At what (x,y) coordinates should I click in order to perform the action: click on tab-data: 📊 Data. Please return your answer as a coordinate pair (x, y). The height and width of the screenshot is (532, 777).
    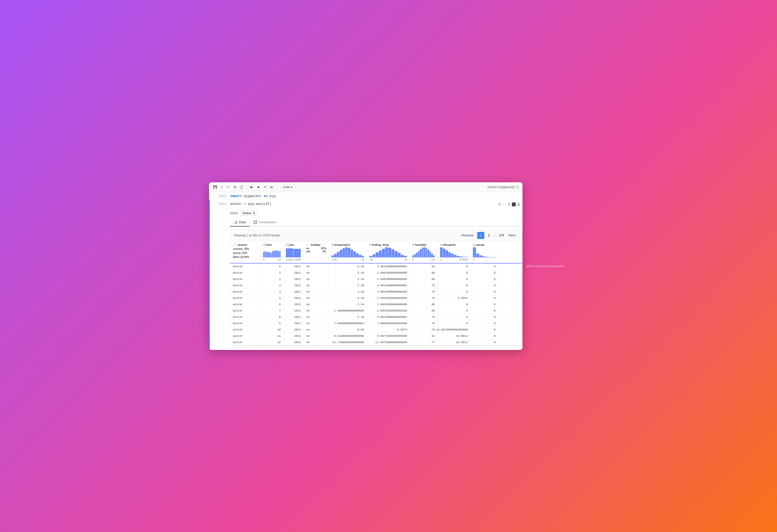
    Looking at the image, I should click on (239, 223).